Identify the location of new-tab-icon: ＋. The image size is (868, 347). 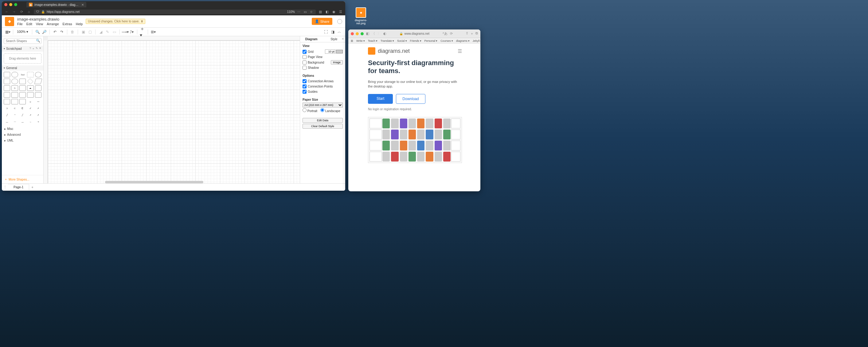
(472, 34).